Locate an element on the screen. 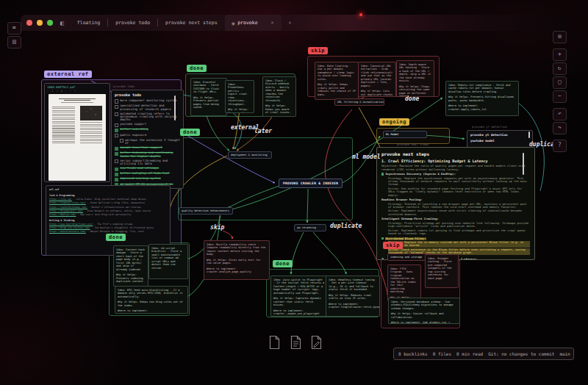  help-button: ? is located at coordinates (560, 145).